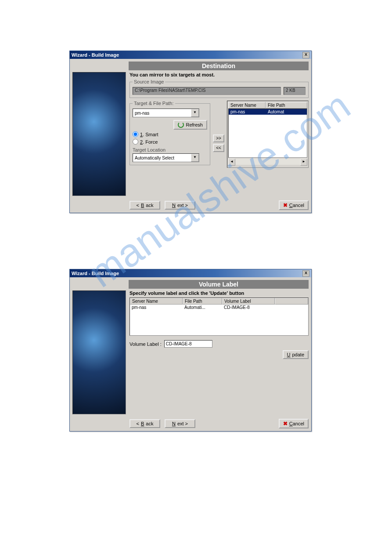 The height and width of the screenshot is (555, 392). Describe the element at coordinates (135, 134) in the screenshot. I see `radio-smart-input` at that location.